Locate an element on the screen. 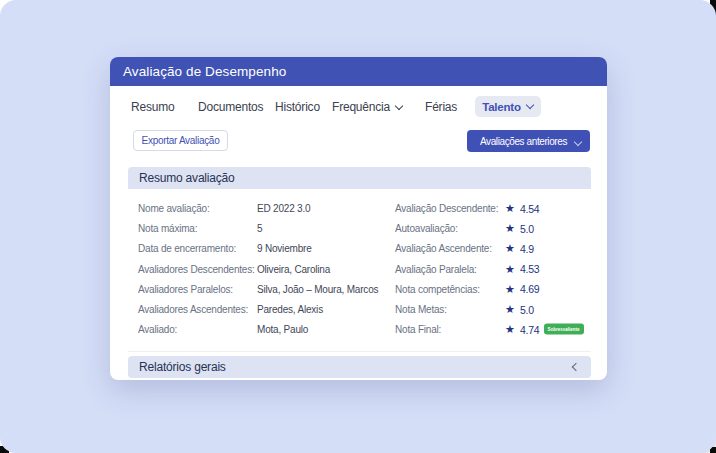  tab-frequencia: Frequência is located at coordinates (368, 107).